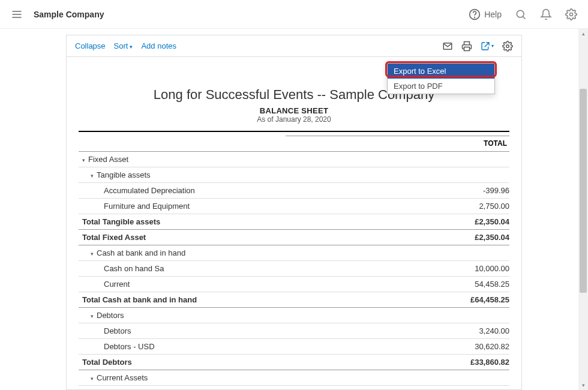 The image size is (588, 390). I want to click on table-row: Furniture and Equipment2,750.00, so click(294, 206).